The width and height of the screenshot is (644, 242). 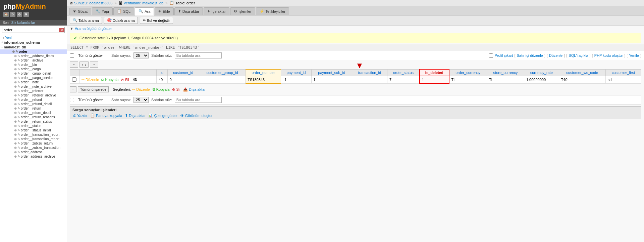 What do you see at coordinates (34, 47) in the screenshot?
I see `sidebar-item-makale1t-db: − makale1t_db` at bounding box center [34, 47].